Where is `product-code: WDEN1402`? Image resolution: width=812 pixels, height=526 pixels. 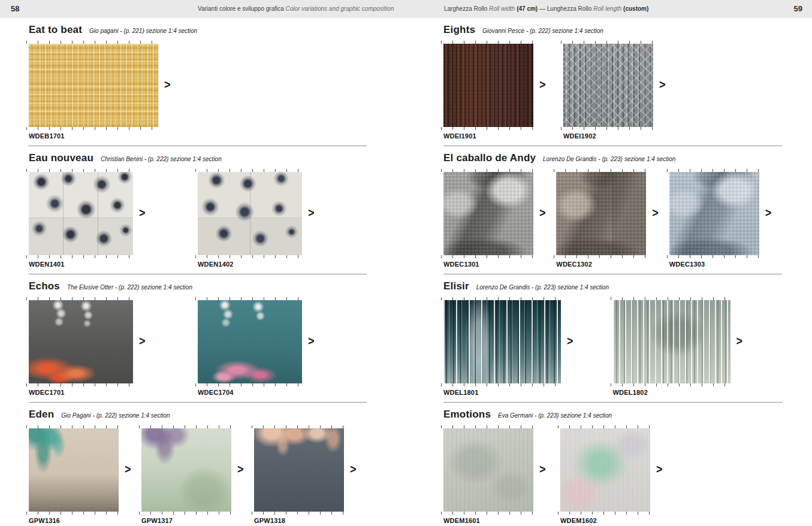 product-code: WDEN1402 is located at coordinates (250, 264).